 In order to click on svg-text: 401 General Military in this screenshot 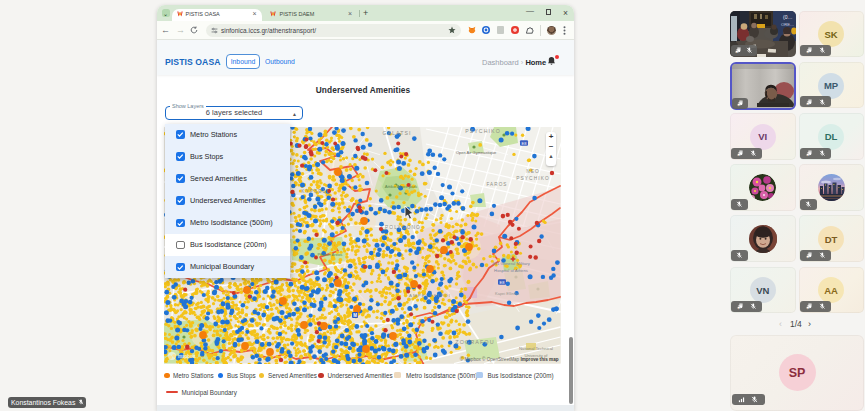, I will do `click(511, 264)`.